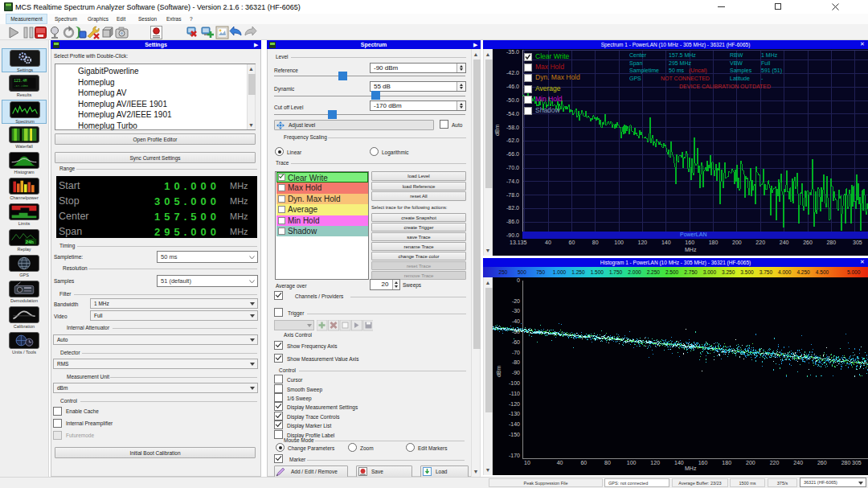 Image resolution: width=868 pixels, height=488 pixels. What do you see at coordinates (31, 242) in the screenshot?
I see `svg-text: 24h` at bounding box center [31, 242].